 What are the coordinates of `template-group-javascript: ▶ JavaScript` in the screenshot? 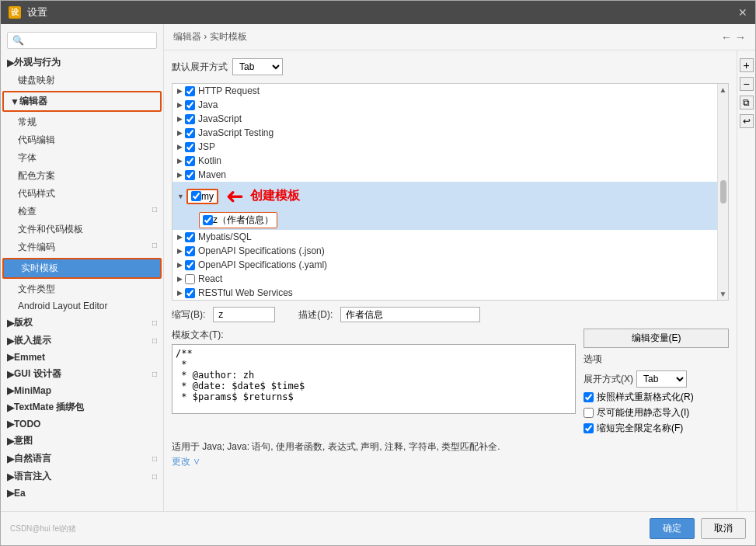 It's located at (444, 119).